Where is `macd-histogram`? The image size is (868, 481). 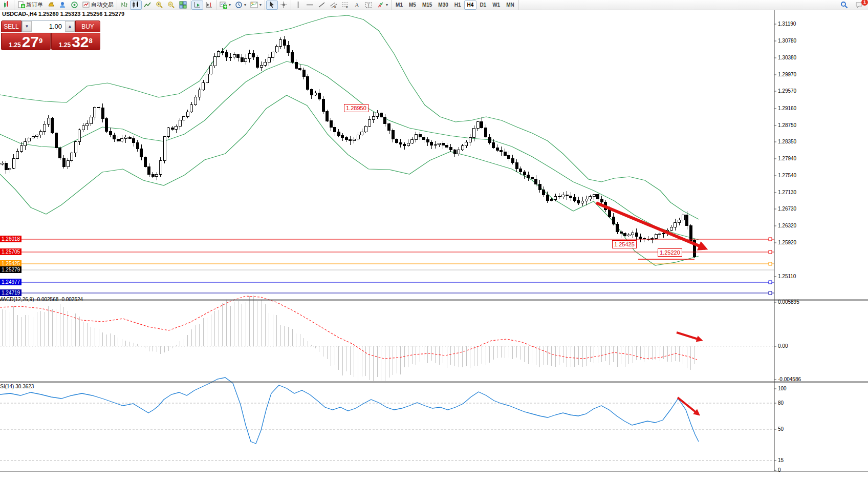
macd-histogram is located at coordinates (348, 338).